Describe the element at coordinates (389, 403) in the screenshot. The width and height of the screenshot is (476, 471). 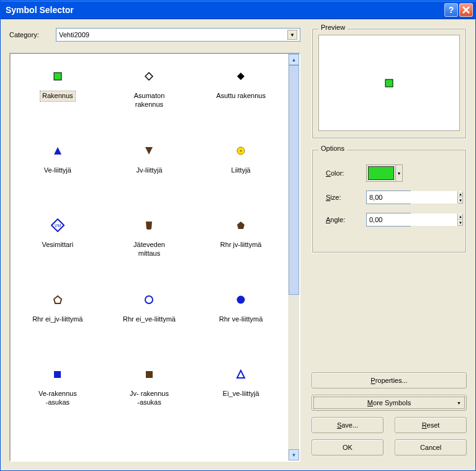
I see `more-symbols-button: More Symbols ▼` at that location.